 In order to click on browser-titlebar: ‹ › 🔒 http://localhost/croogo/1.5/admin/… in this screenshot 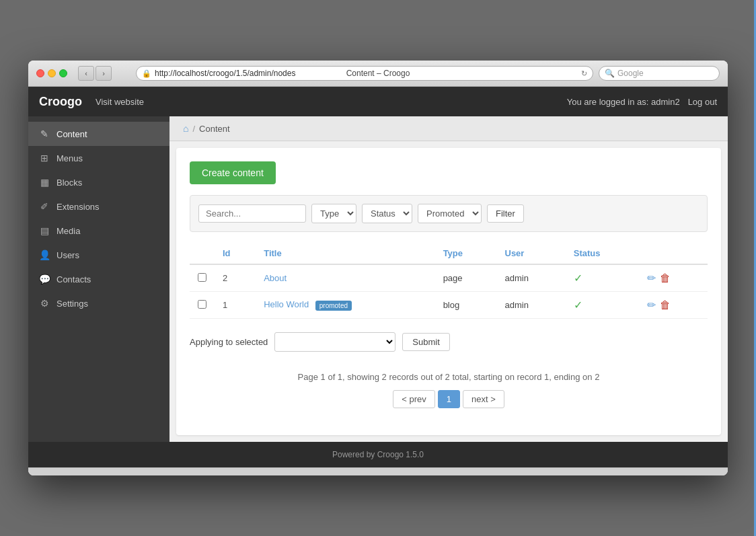, I will do `click(378, 74)`.